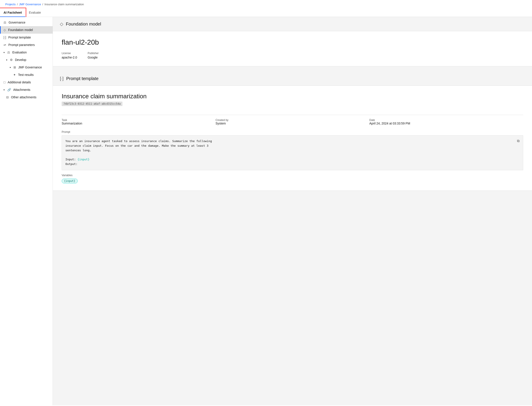 Image resolution: width=532 pixels, height=406 pixels. What do you see at coordinates (62, 79) in the screenshot?
I see `prompt-template-section-icon: [·]` at bounding box center [62, 79].